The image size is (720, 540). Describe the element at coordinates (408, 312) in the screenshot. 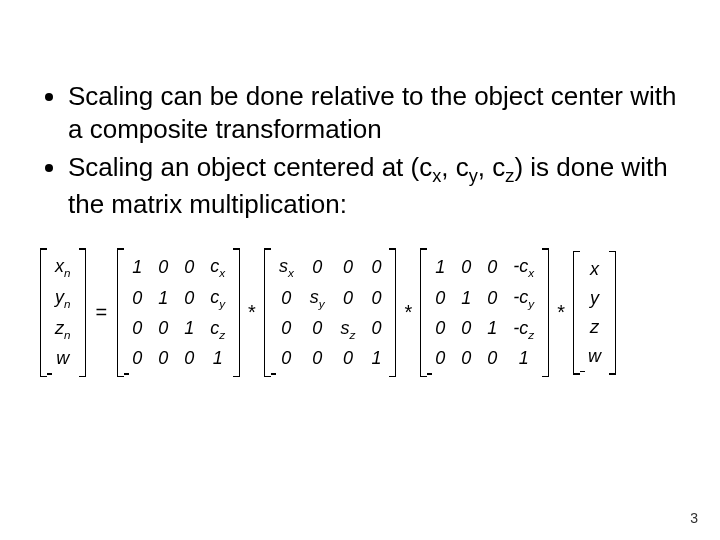

I see `multiply-2: *` at that location.